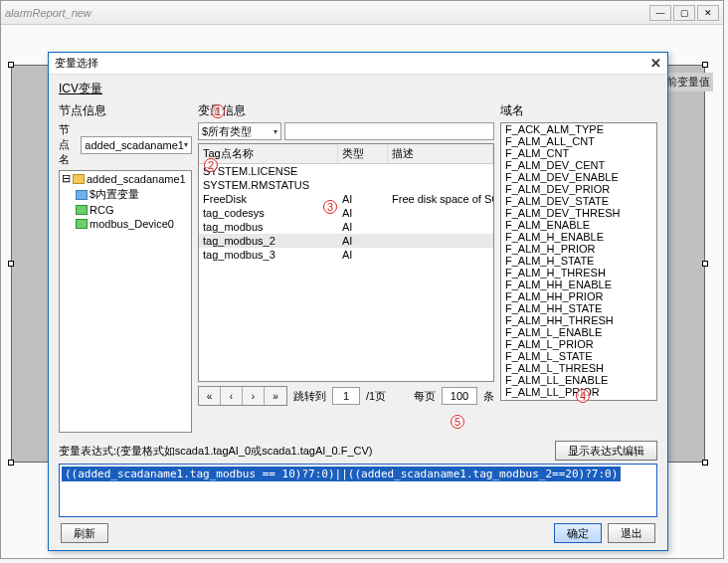 This screenshot has height=563, width=728. I want to click on table-row: tag_modbus_2AI, so click(346, 241).